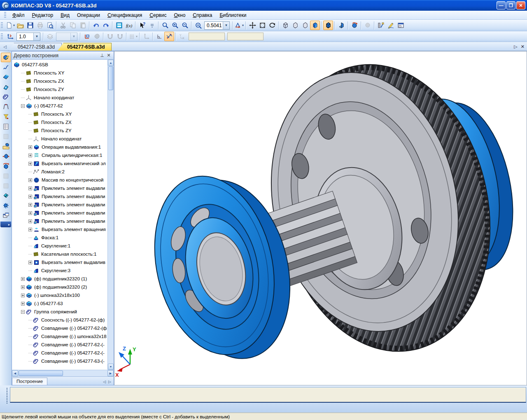 This screenshot has width=527, height=420. I want to click on close-button: ✕, so click(521, 5).